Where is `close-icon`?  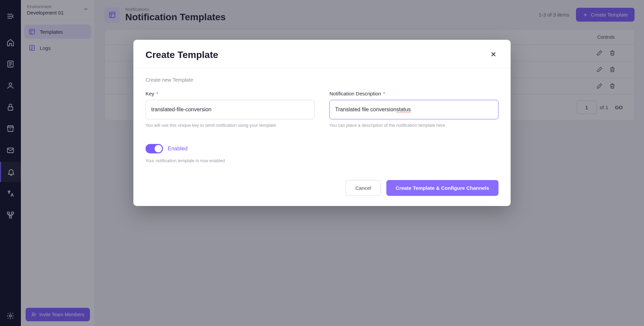
close-icon is located at coordinates (493, 54).